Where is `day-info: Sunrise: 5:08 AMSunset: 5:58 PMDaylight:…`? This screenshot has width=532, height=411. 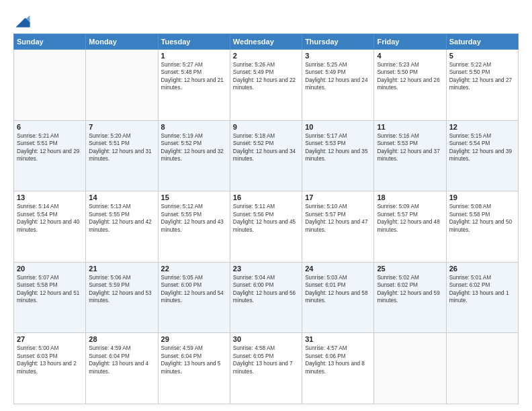 day-info: Sunrise: 5:08 AMSunset: 5:58 PMDaylight:… is located at coordinates (482, 218).